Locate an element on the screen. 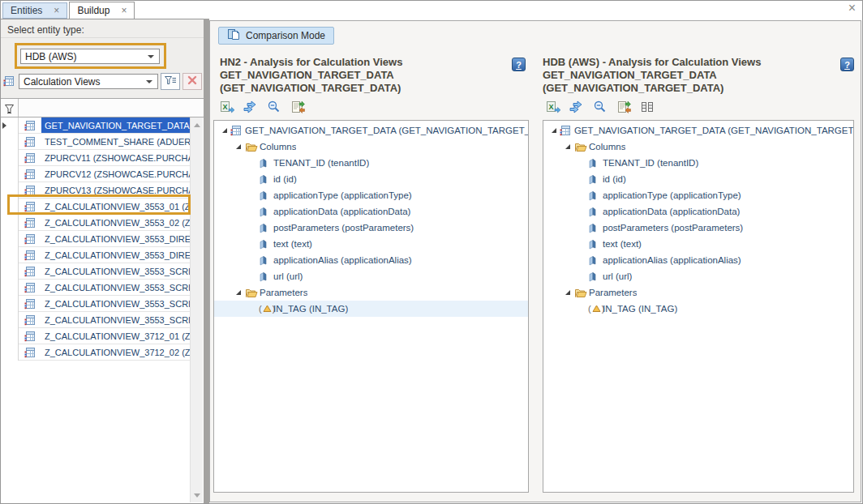 The height and width of the screenshot is (504, 863). filter-icon is located at coordinates (170, 81).